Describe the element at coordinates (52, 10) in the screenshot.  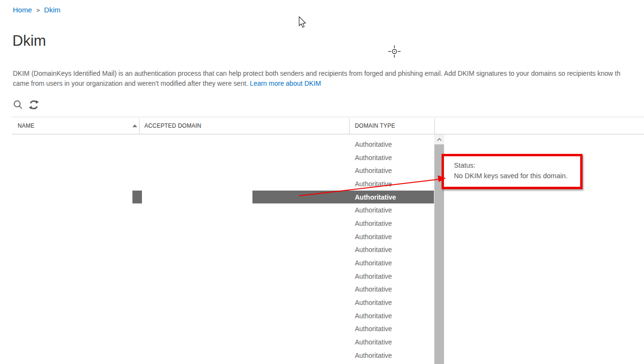
I see `breadcrumb-current-link: Dkim` at that location.